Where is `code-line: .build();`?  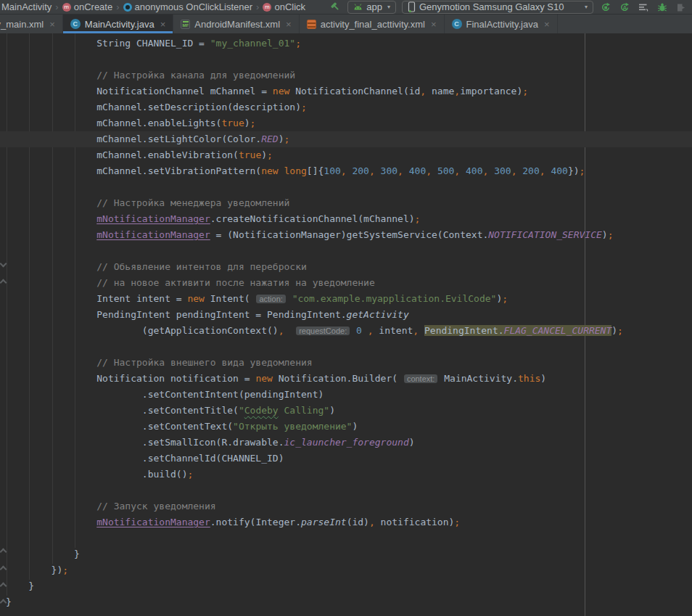 code-line: .build(); is located at coordinates (346, 475).